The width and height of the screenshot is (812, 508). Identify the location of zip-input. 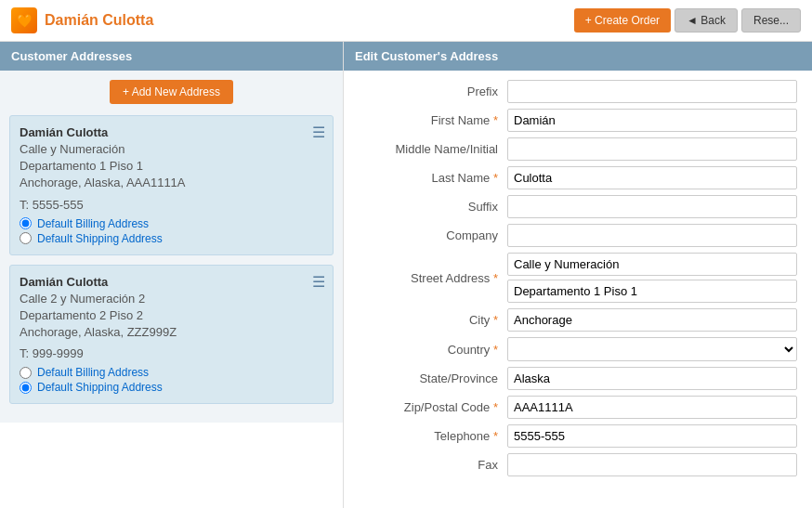
(652, 407).